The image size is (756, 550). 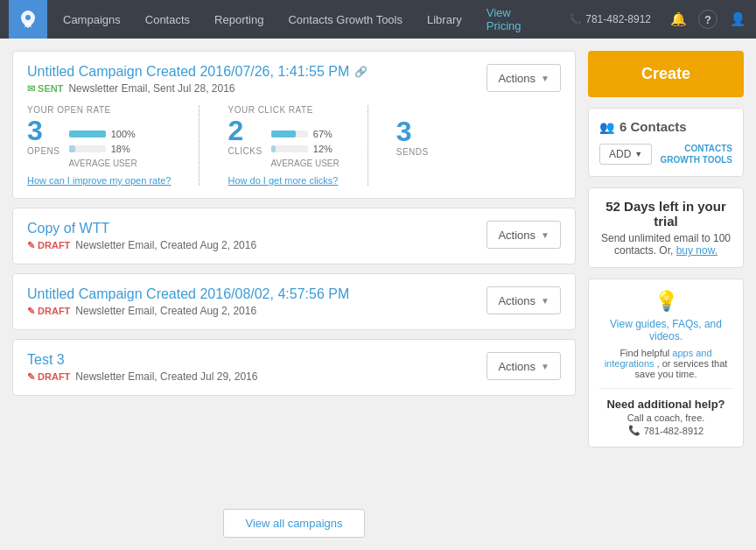 What do you see at coordinates (257, 360) in the screenshot?
I see `campaign-title: Test 3` at bounding box center [257, 360].